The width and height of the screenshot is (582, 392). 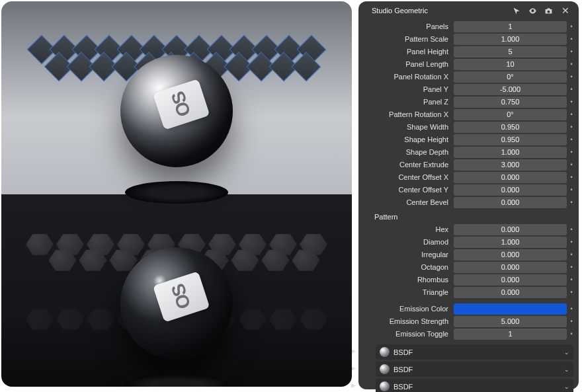 I want to click on field-octagon: 0.000, so click(x=511, y=267).